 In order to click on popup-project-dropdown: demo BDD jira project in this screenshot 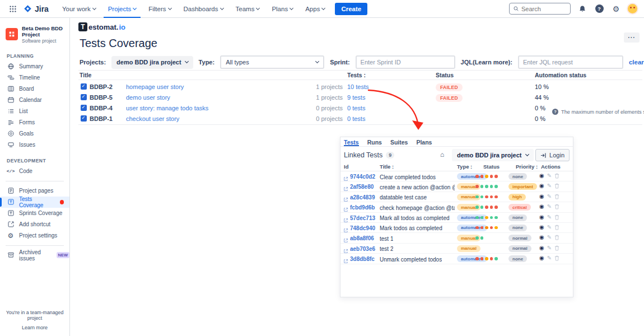, I will do `click(493, 155)`.